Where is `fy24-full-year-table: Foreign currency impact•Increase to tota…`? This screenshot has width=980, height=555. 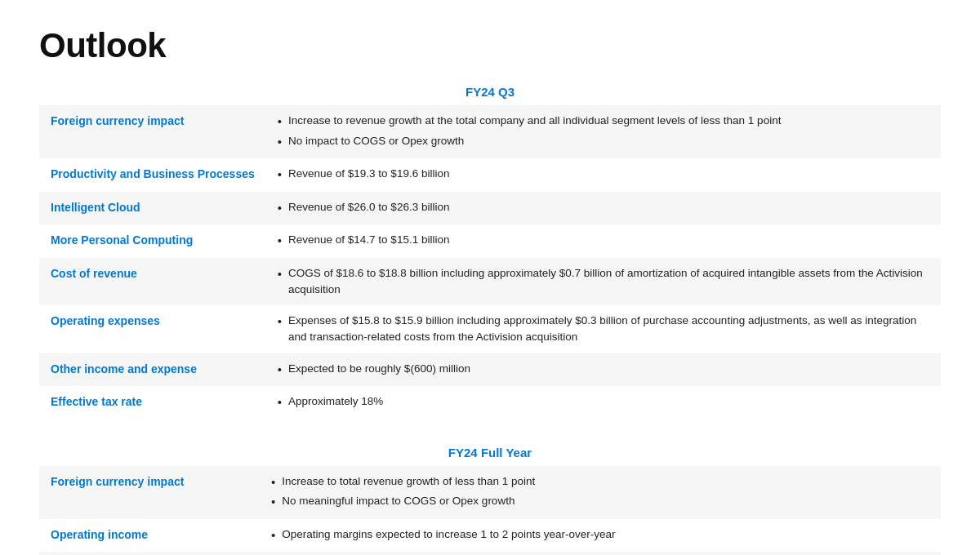 fy24-full-year-table: Foreign currency impact•Increase to tota… is located at coordinates (490, 511).